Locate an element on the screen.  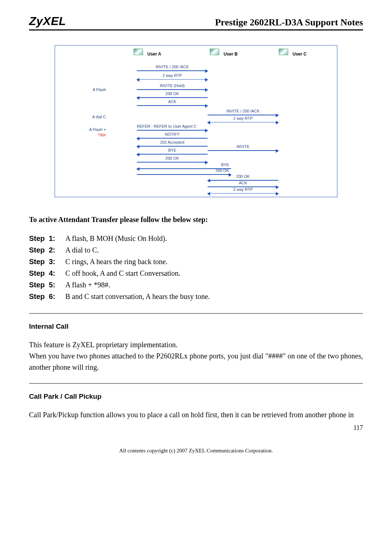
internal-call-p2: When you have two phones attached to the… is located at coordinates (196, 362).